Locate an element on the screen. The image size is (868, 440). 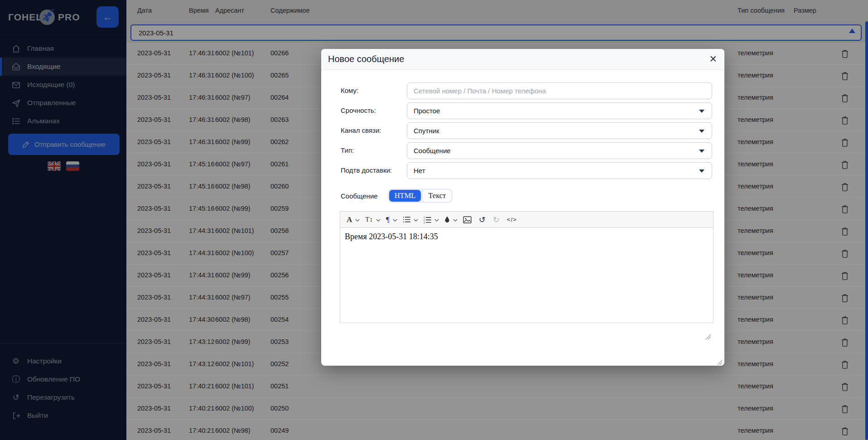
urgency-select: Простое is located at coordinates (559, 111).